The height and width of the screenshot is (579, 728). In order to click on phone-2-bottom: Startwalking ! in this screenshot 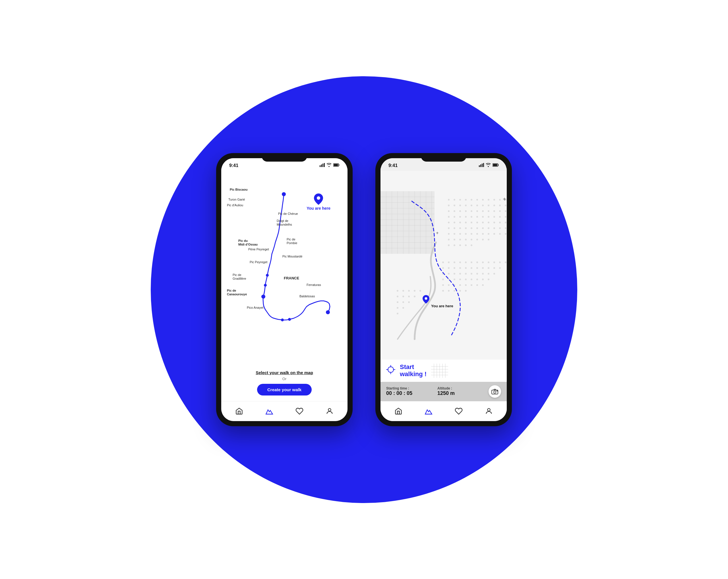, I will do `click(444, 391)`.